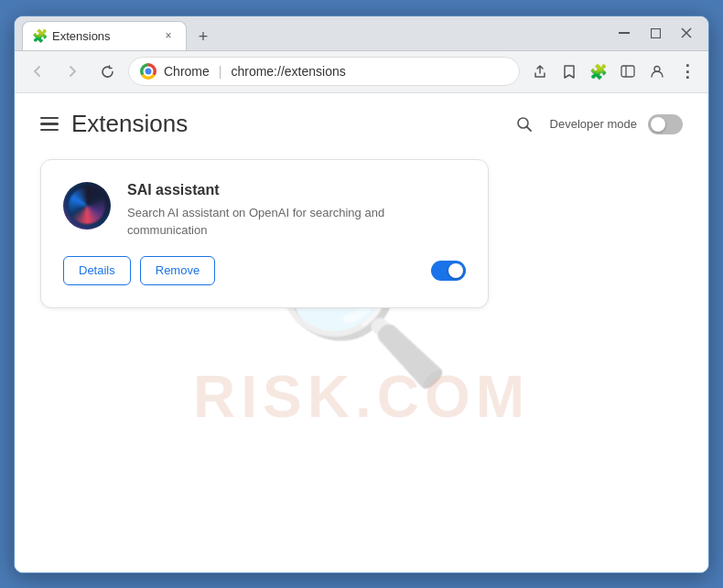  I want to click on tab-close-button: ×, so click(168, 36).